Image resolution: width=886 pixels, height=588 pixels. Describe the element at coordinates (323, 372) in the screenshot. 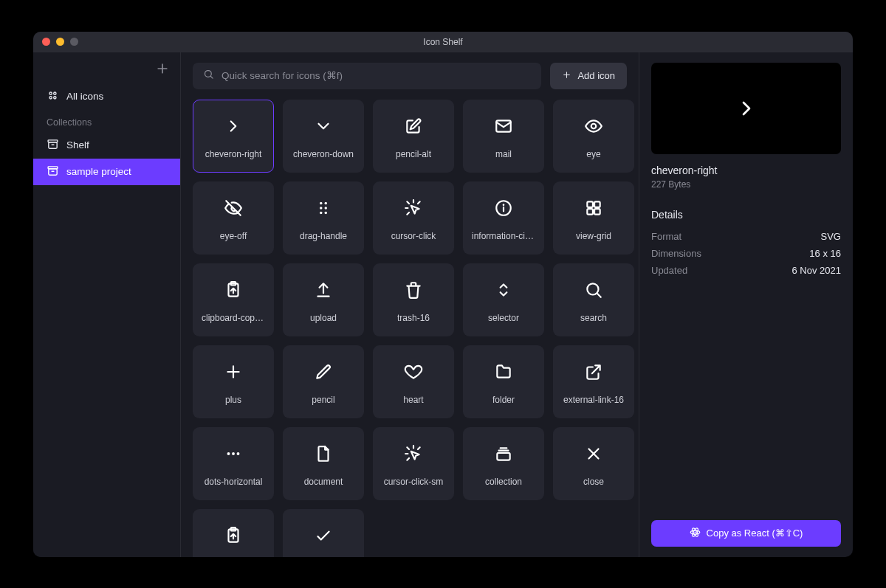

I see `pencil-icon` at that location.